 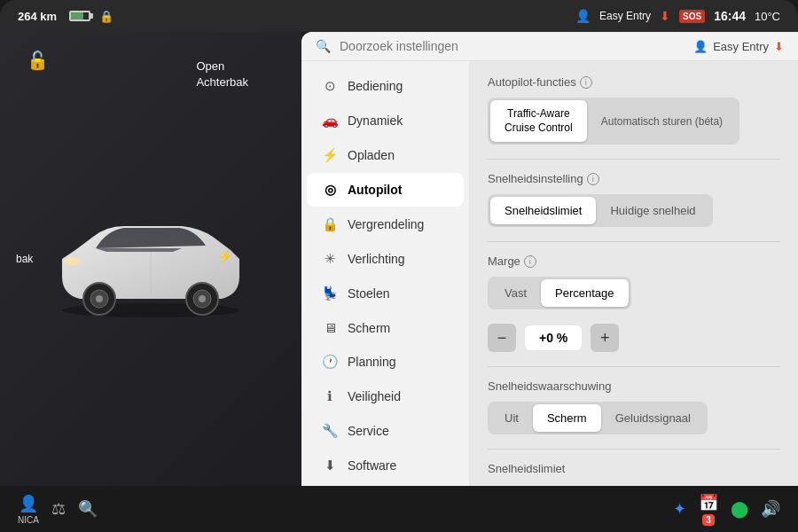 What do you see at coordinates (634, 407) in the screenshot?
I see `snelheidswaarschuwing-section: Snelheidswaarschuwing Uit Scherm Geluids…` at bounding box center [634, 407].